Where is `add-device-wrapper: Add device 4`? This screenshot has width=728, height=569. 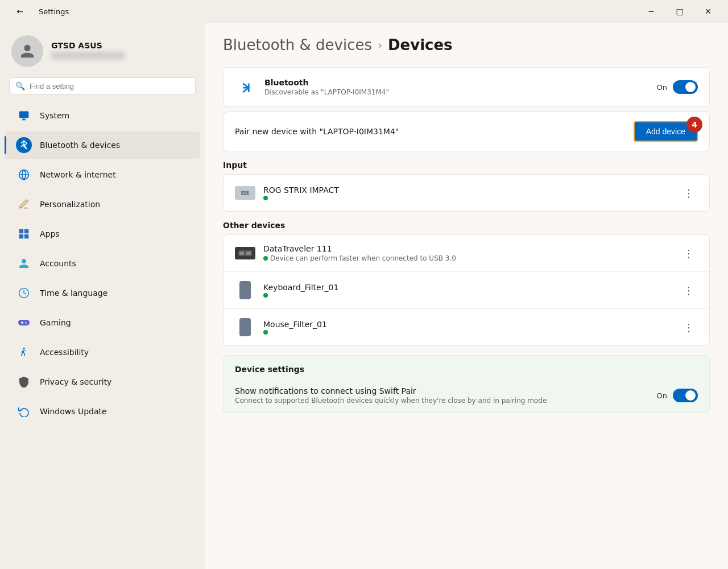 add-device-wrapper: Add device 4 is located at coordinates (665, 131).